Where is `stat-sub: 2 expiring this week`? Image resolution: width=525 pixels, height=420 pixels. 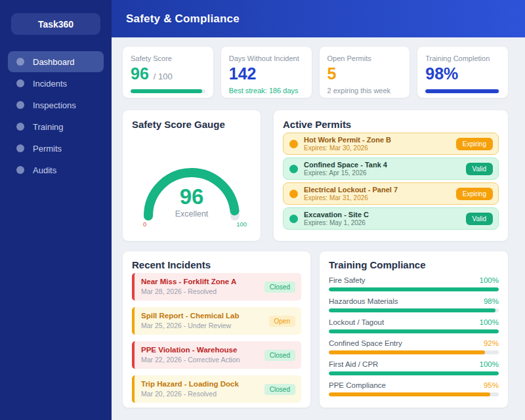 stat-sub: 2 expiring this week is located at coordinates (365, 91).